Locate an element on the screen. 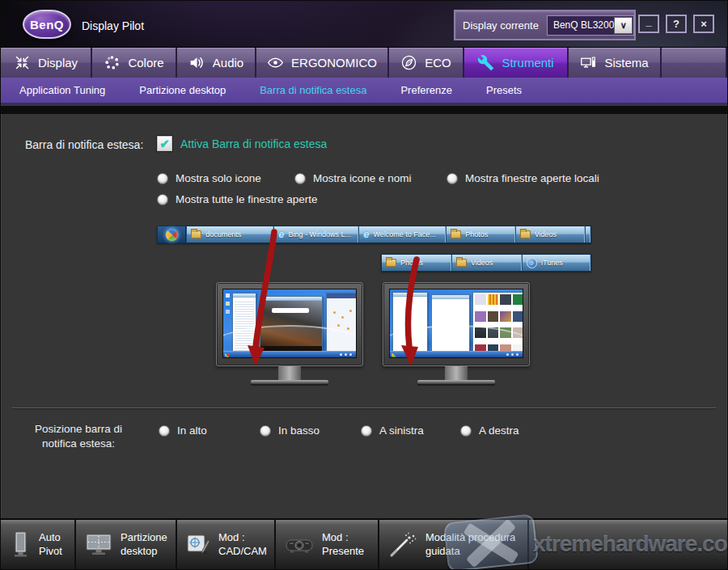 The width and height of the screenshot is (728, 570). taskbar-item-label: Videos is located at coordinates (482, 263).